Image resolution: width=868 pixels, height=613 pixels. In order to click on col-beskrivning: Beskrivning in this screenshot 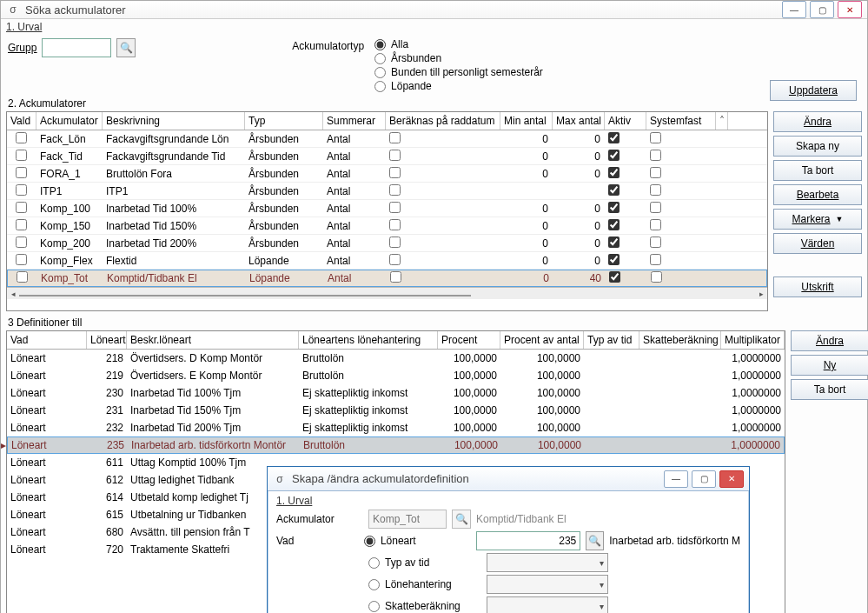, I will do `click(174, 121)`.